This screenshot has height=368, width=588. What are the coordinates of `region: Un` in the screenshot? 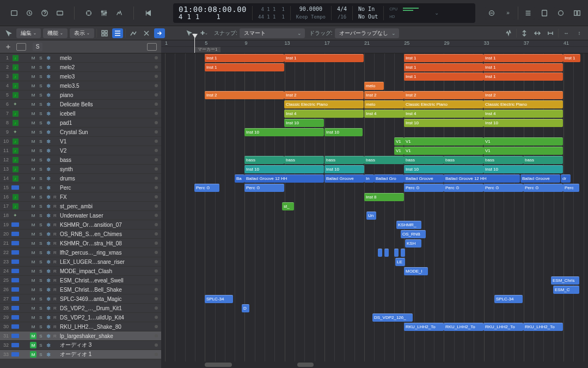 It's located at (371, 216).